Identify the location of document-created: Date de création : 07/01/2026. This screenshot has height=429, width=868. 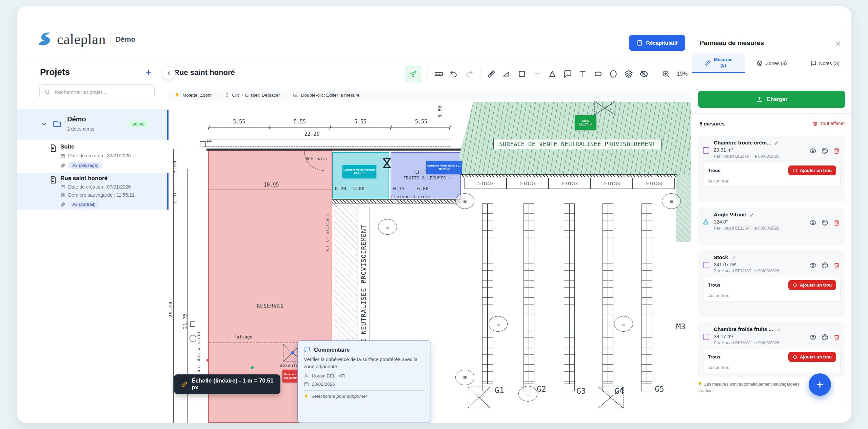
(96, 187).